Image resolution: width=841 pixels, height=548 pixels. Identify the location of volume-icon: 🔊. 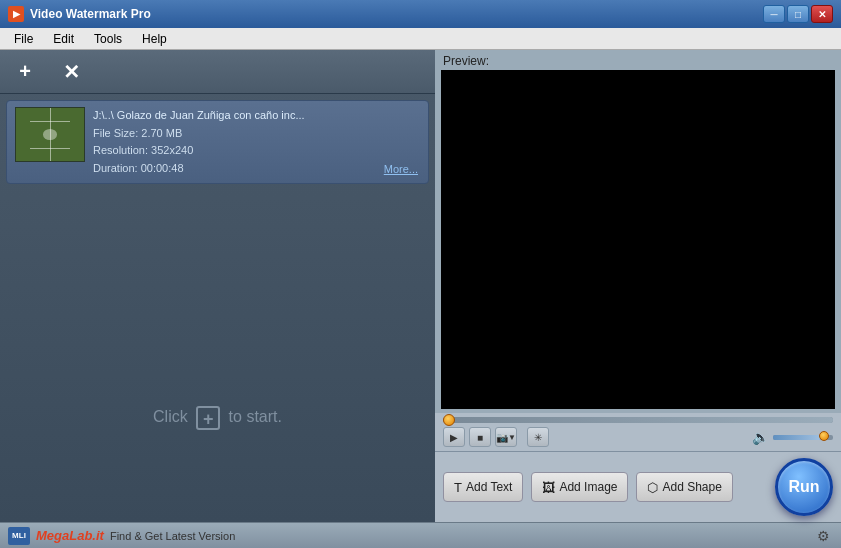
(760, 437).